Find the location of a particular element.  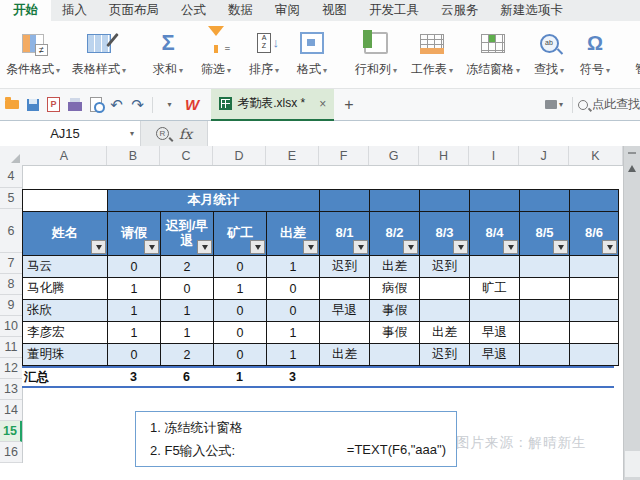

print-icon is located at coordinates (74, 105).